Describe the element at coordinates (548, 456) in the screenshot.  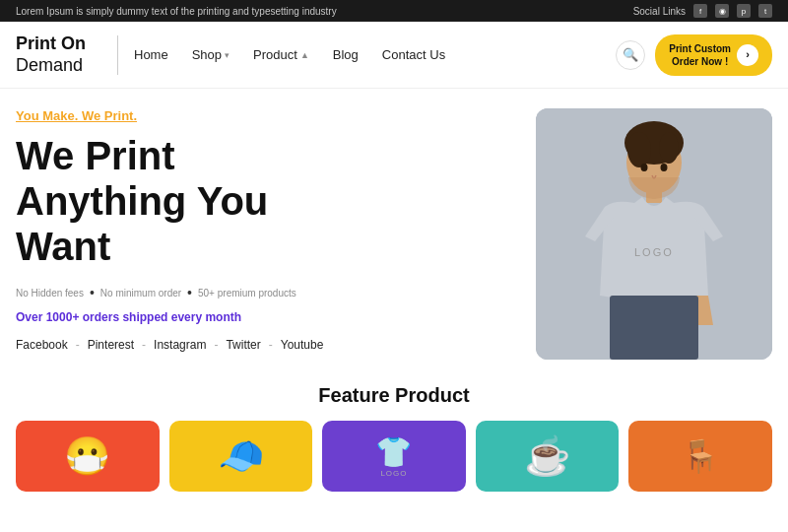
I see `product-card-mug: ☕` at that location.